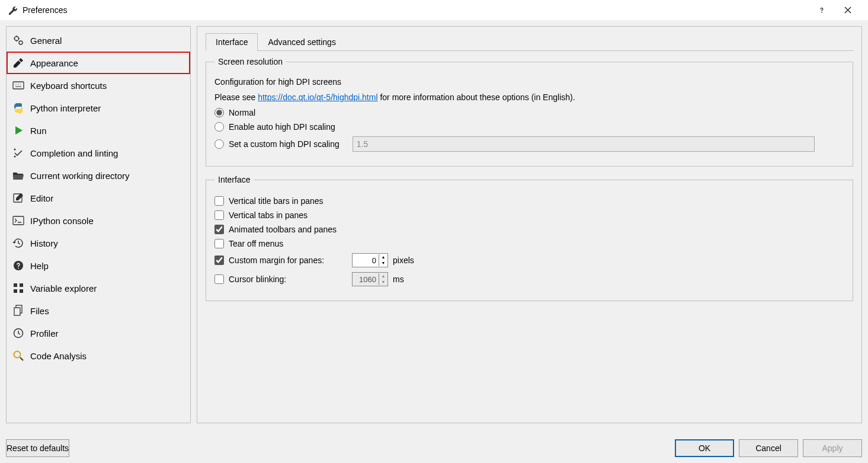  I want to click on sidebar-item-history: History, so click(98, 243).